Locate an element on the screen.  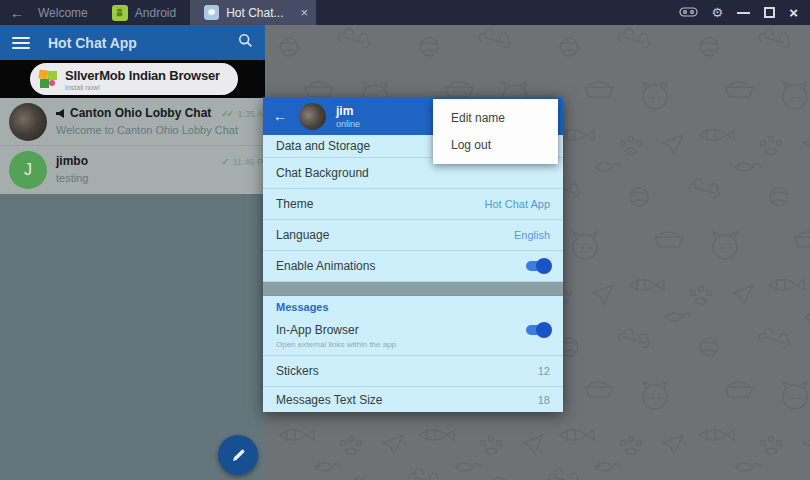
settings-gear-icon: ⚙ is located at coordinates (718, 12).